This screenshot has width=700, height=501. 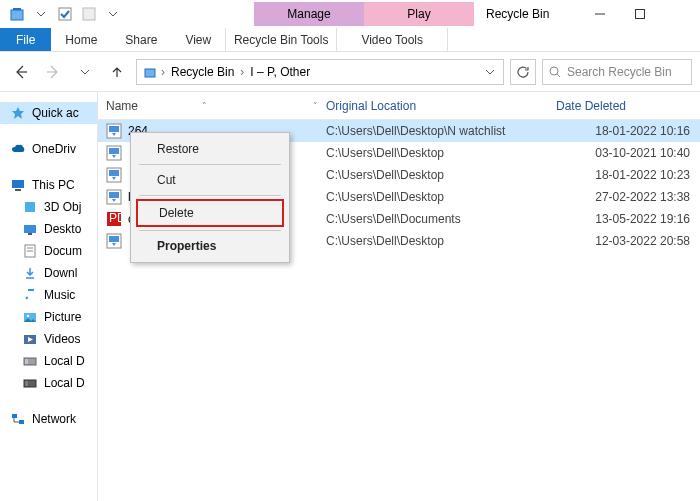 What do you see at coordinates (392, 40) in the screenshot?
I see `tab-video-tools: Video Tools` at bounding box center [392, 40].